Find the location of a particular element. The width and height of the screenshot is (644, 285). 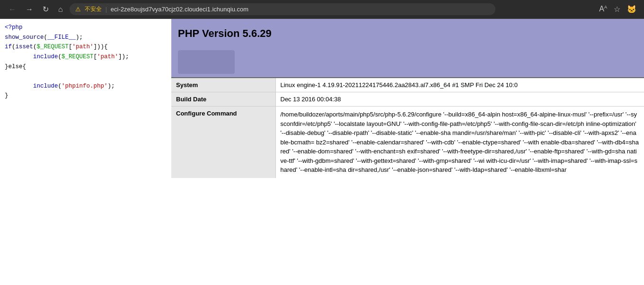

forward-button: → is located at coordinates (29, 9).